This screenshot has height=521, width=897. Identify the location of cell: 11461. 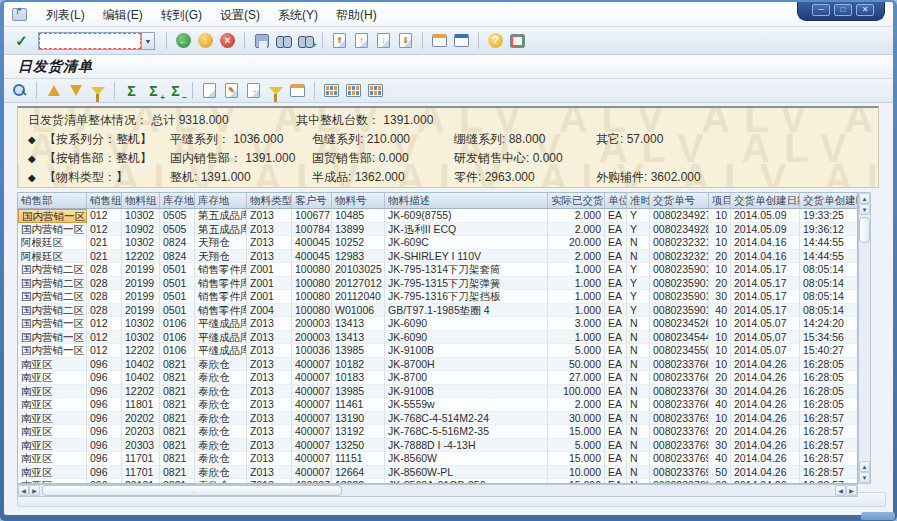
(358, 405).